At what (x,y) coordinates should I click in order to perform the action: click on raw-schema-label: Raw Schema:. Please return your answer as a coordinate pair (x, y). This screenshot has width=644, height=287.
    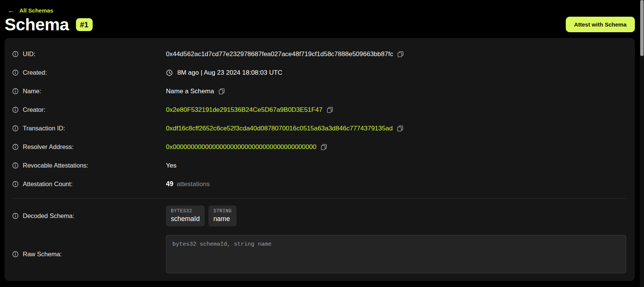
    Looking at the image, I should click on (43, 254).